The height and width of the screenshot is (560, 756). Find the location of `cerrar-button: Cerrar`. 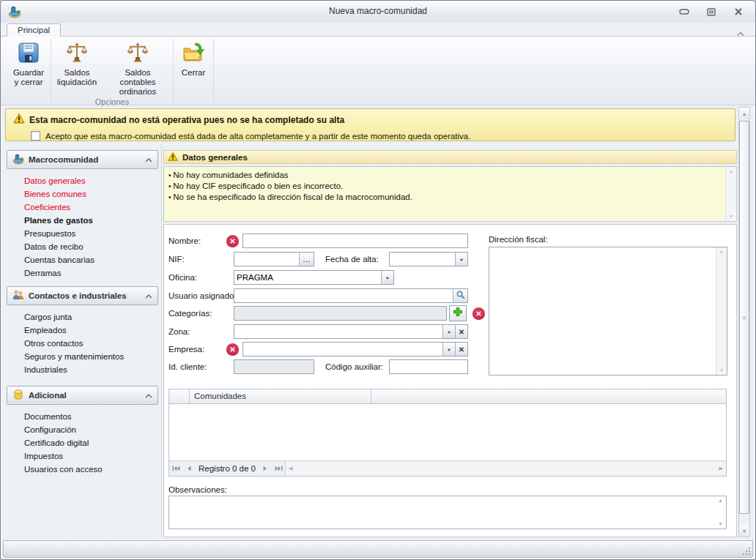

cerrar-button: Cerrar is located at coordinates (193, 57).